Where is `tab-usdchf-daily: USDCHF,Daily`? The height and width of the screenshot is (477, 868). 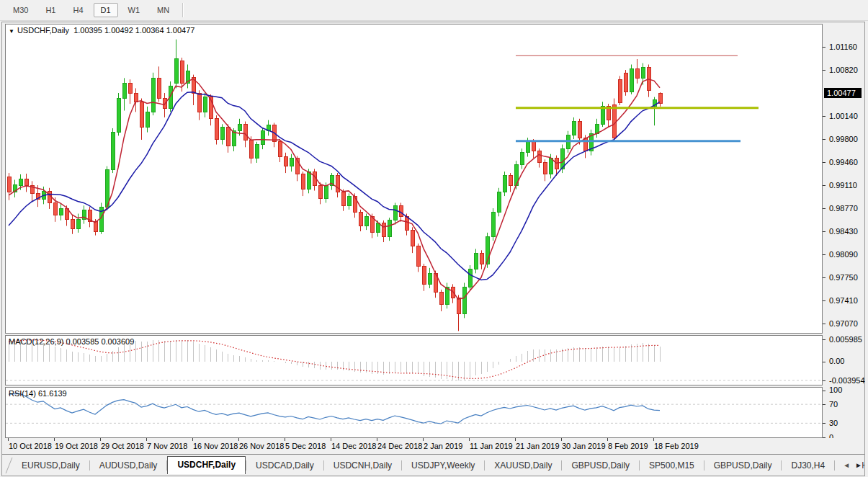 tab-usdchf-daily: USDCHF,Daily is located at coordinates (206, 465).